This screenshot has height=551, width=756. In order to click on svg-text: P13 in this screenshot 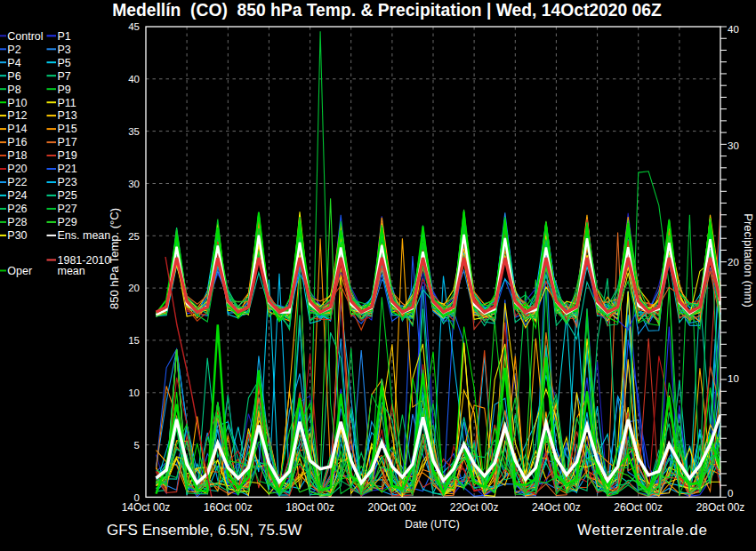, I will do `click(68, 116)`.